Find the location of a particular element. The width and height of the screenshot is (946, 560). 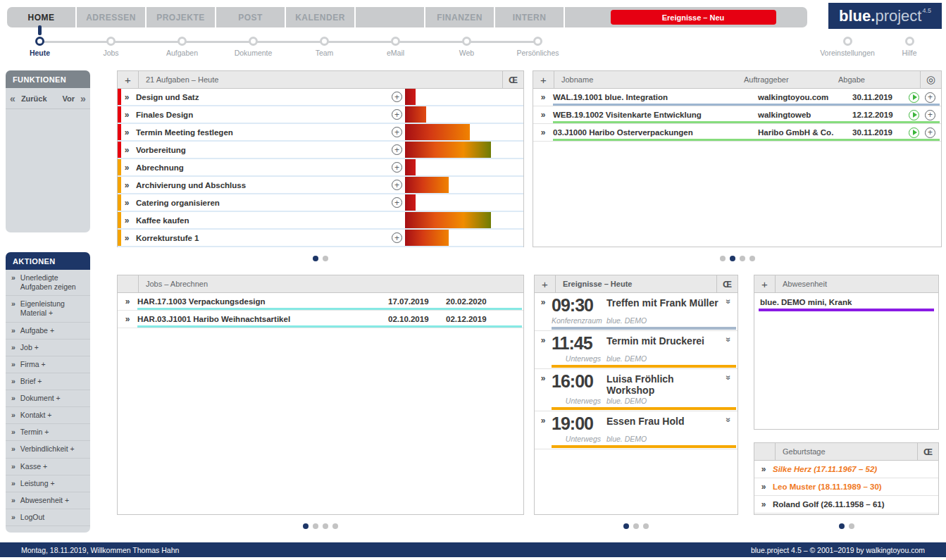

task-row: » Archivierung und Abschluss + is located at coordinates (320, 186).